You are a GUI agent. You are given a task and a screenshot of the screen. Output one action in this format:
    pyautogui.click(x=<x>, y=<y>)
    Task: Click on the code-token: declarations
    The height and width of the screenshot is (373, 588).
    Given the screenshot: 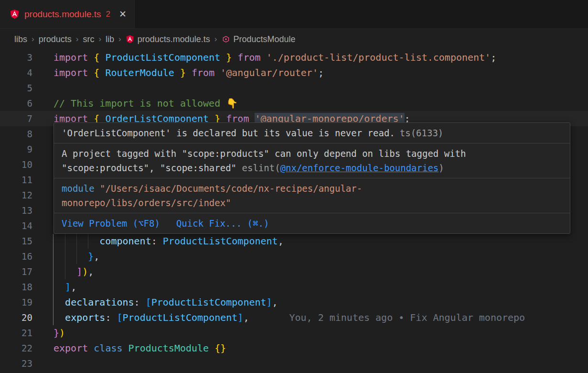 What is the action you would take?
    pyautogui.click(x=99, y=302)
    